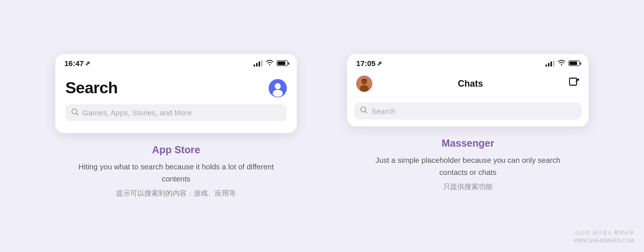 This screenshot has height=252, width=644. I want to click on messenger-card: 17:05 ⇗, so click(468, 90).